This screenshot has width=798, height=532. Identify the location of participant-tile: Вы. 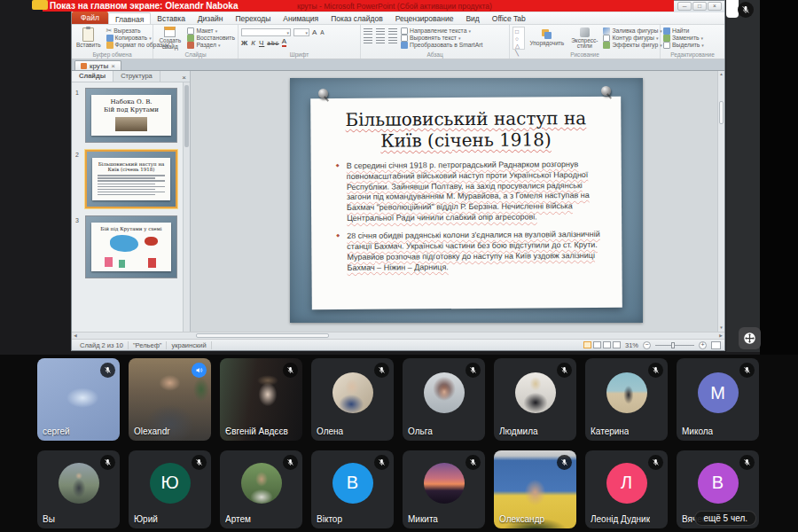
(78, 489).